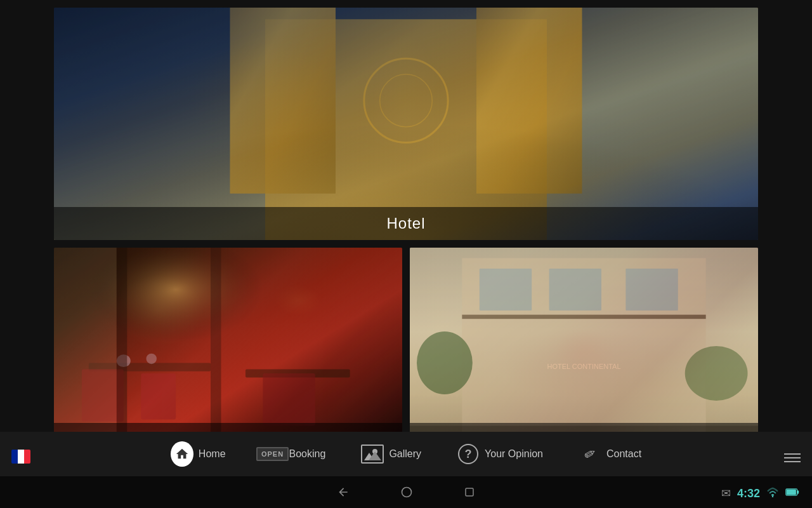 The height and width of the screenshot is (508, 812). What do you see at coordinates (760, 493) in the screenshot?
I see `status-icons: ✉ 4:32` at bounding box center [760, 493].